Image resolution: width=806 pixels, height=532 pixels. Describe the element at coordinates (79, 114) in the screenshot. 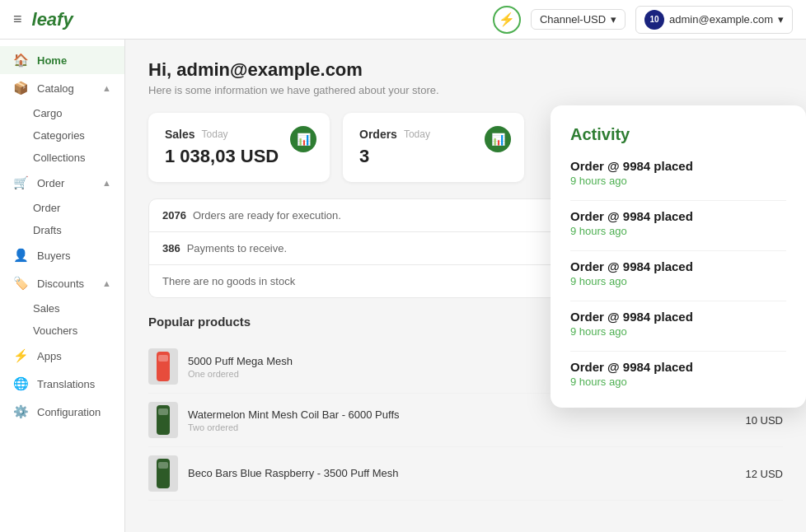

I see `sidebar-item-cargo: Cargo` at that location.